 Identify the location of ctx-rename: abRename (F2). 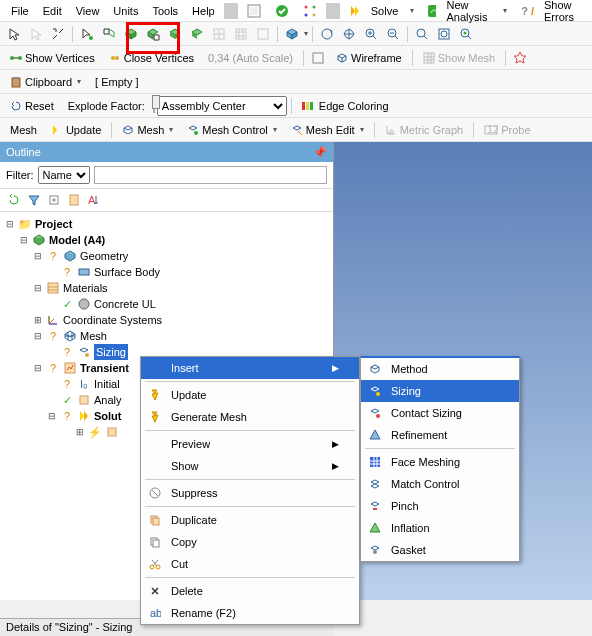
(250, 613).